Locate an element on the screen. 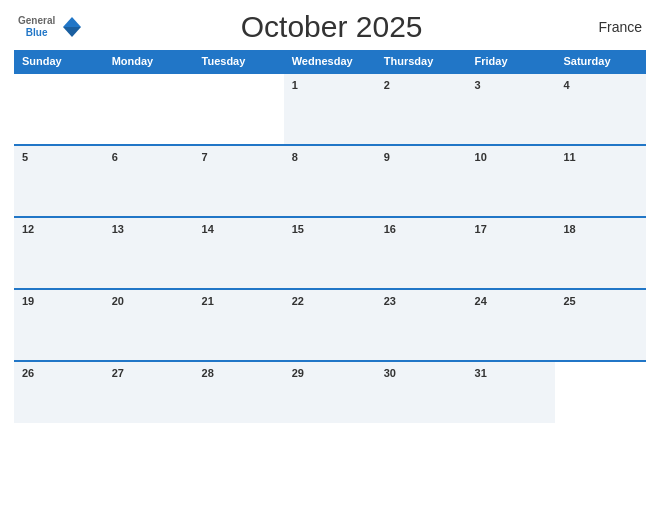 Image resolution: width=660 pixels, height=510 pixels. header-sunday: Sunday is located at coordinates (59, 62).